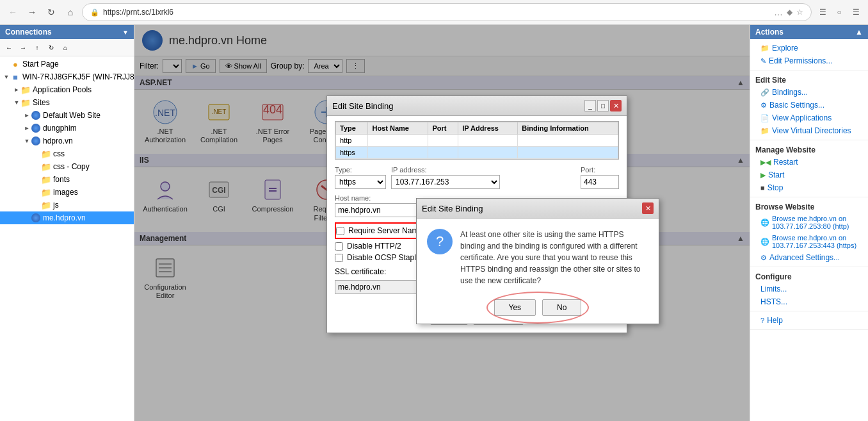 The image size is (868, 421). Describe the element at coordinates (809, 131) in the screenshot. I see `action-view-virtual-dirs: 📁 View Virtual Directories` at that location.